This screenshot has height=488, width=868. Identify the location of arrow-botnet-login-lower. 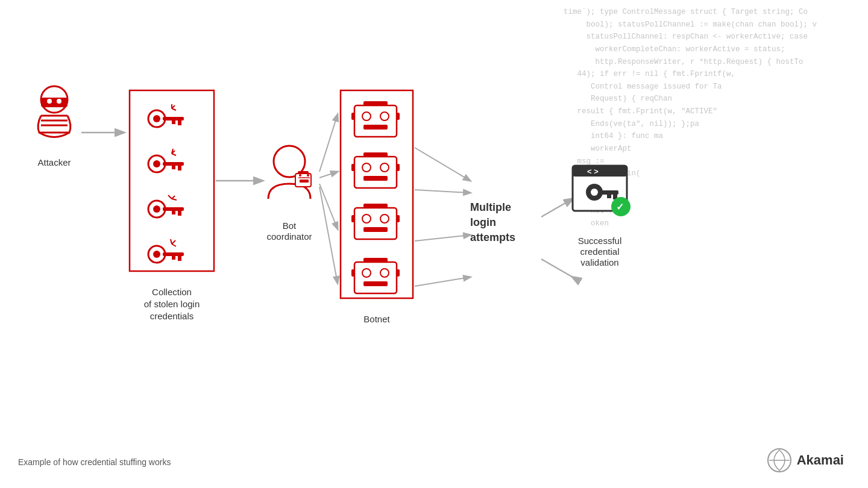
(442, 238).